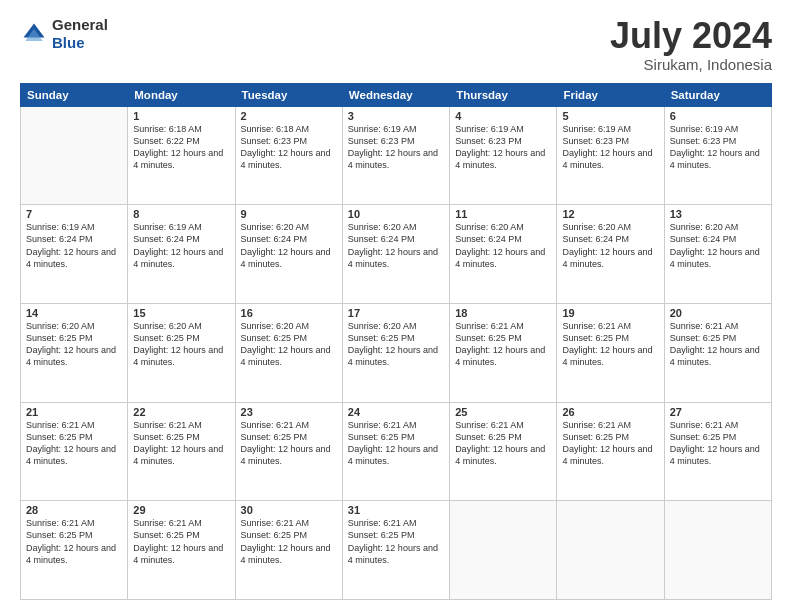 The height and width of the screenshot is (612, 792). Describe the element at coordinates (610, 156) in the screenshot. I see `table-row: 5Sunrise: 6:19 AMSunset: 6:23 PMDaylight…` at that location.